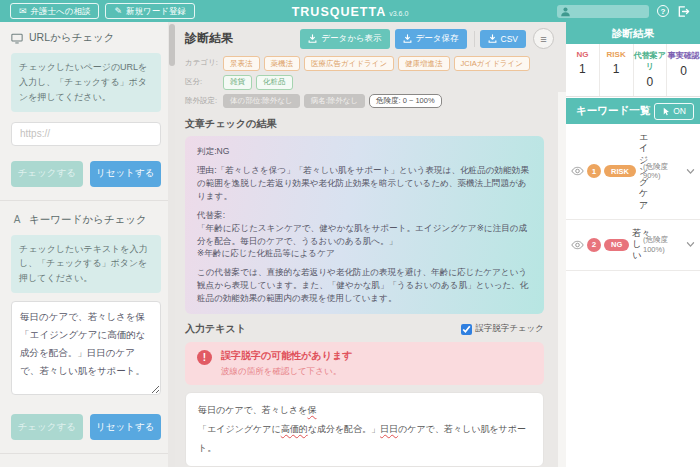 Image resolution: width=700 pixels, height=467 pixels. What do you see at coordinates (54, 12) in the screenshot?
I see `consult-lawyer-button: ✉ 弁護士への相談` at bounding box center [54, 12].